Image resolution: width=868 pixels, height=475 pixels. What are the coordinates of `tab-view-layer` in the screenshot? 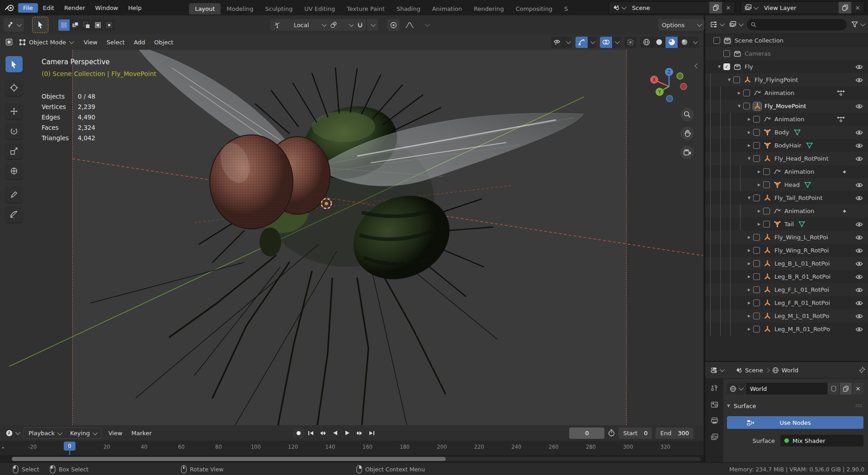 It's located at (714, 437).